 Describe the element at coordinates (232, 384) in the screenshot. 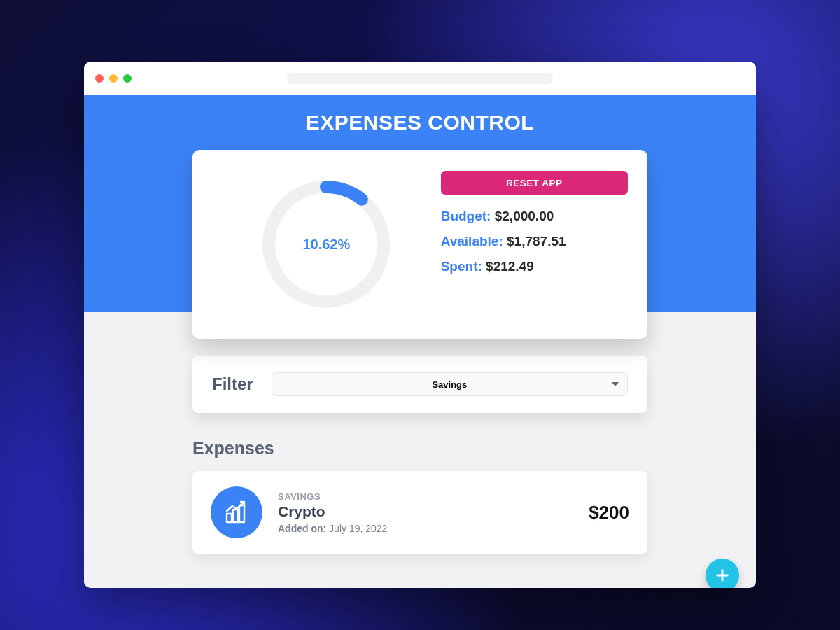

I see `filter-label: Filter` at that location.